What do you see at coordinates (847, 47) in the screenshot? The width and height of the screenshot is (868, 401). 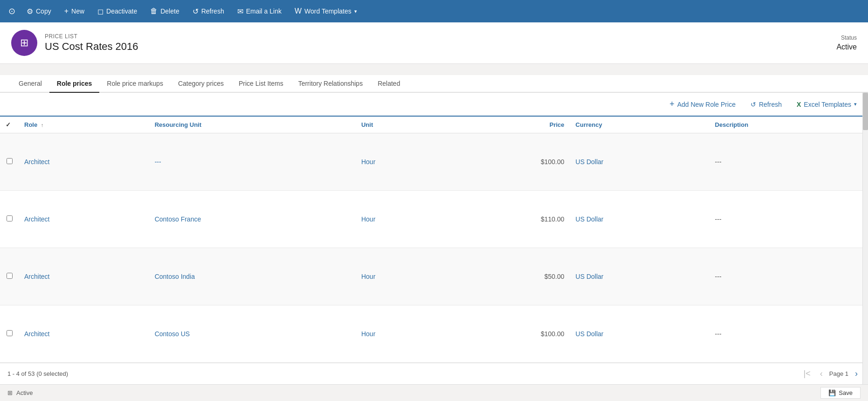 I see `status-value: Active` at bounding box center [847, 47].